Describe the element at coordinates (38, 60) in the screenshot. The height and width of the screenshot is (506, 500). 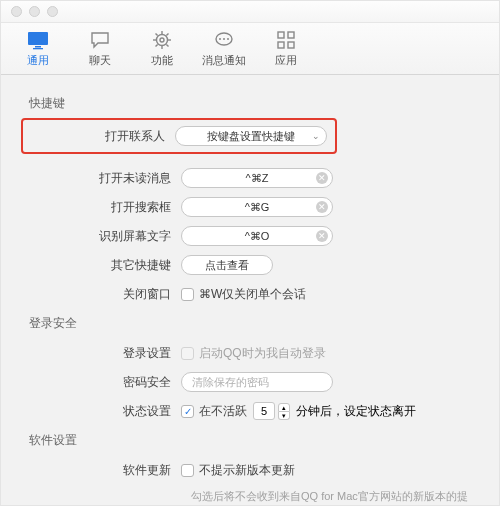
I see `tab-general-label: 通用` at that location.